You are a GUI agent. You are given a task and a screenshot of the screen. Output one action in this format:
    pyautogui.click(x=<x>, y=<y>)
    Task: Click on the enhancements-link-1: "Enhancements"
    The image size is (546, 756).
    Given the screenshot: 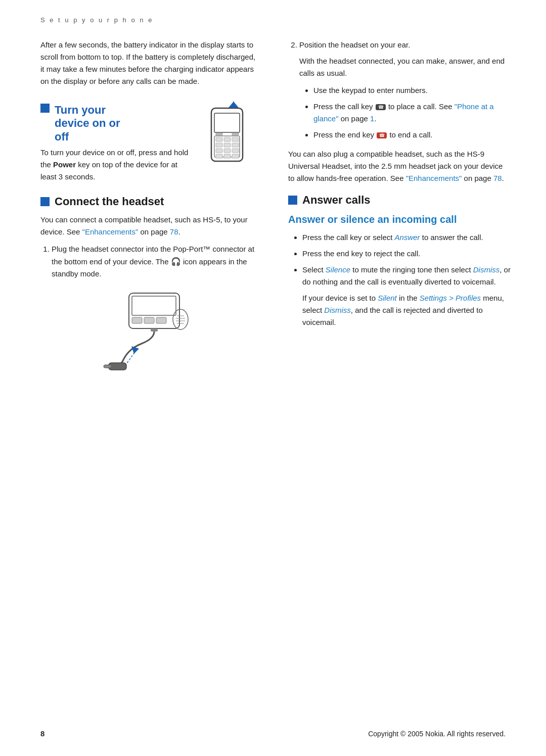 What is the action you would take?
    pyautogui.click(x=110, y=231)
    